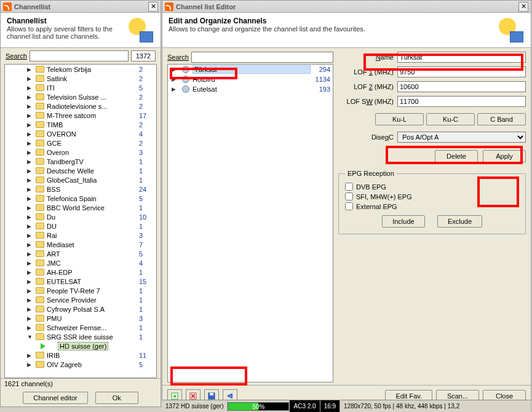 The image size is (532, 412). Describe the element at coordinates (450, 119) in the screenshot. I see `ku-c-button: Ku-C` at that location.